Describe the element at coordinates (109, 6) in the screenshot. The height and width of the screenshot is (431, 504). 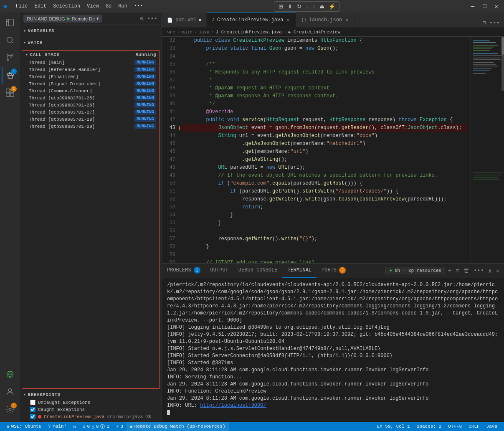
I see `menu-go: Go` at that location.